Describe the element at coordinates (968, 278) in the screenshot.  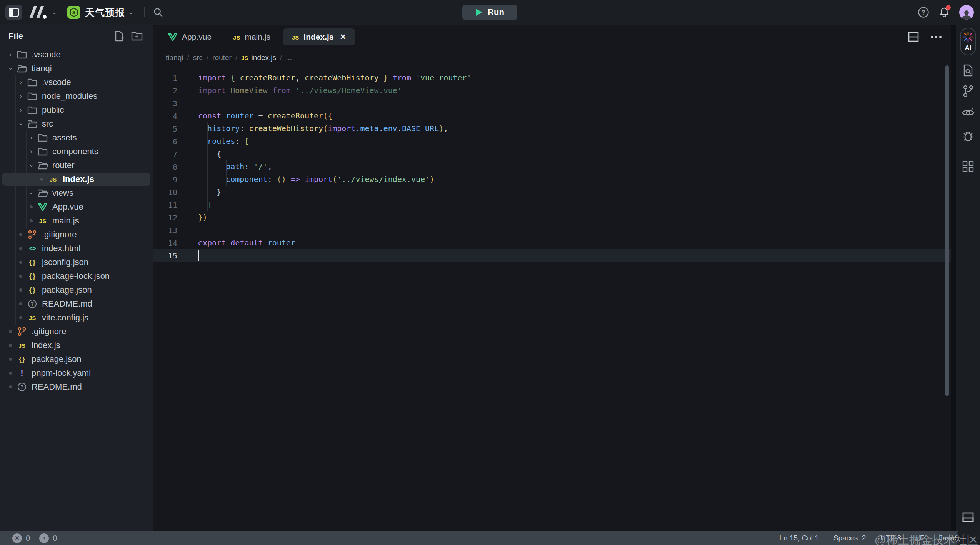
I see `right-activity-bar: AI` at that location.